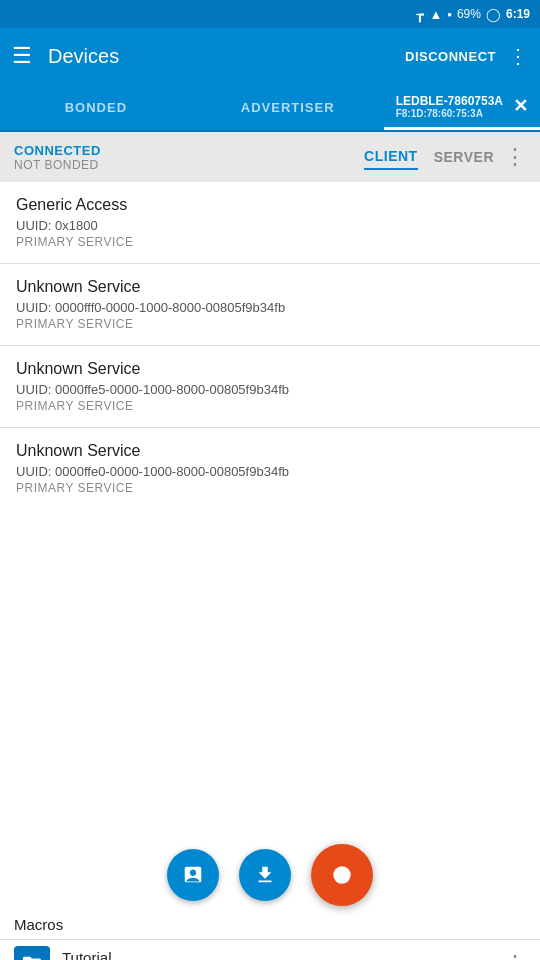 The image size is (540, 960). What do you see at coordinates (270, 390) in the screenshot?
I see `service-uuid: UUID: 0000ffe5-0000-1000-8000-00805f9b34…` at bounding box center [270, 390].